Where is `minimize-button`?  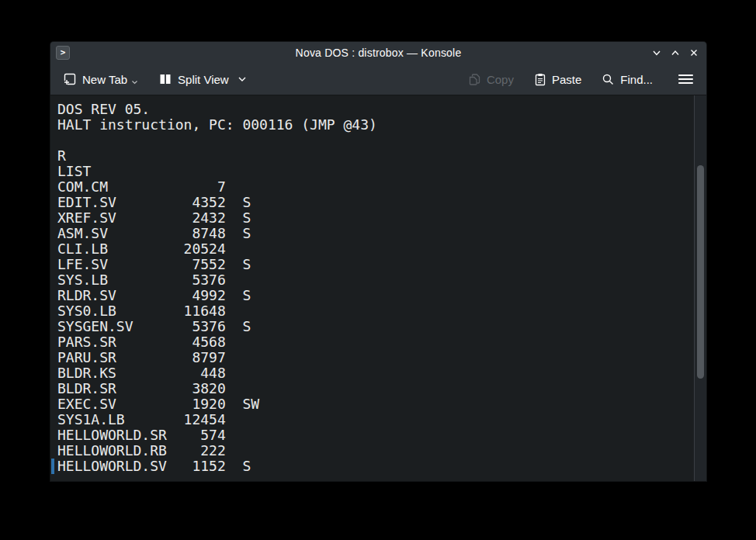
minimize-button is located at coordinates (657, 53).